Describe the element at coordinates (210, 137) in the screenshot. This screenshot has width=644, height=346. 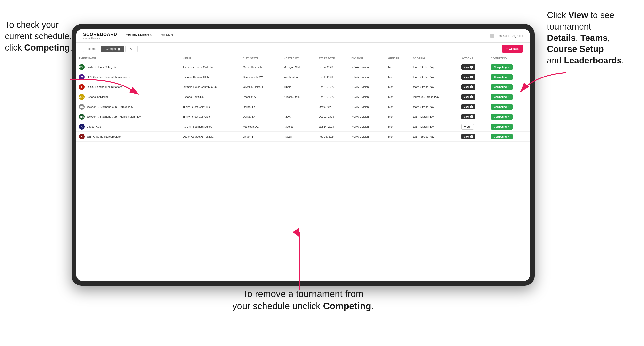
I see `cell-venue: Ocean Course At Hokuala` at that location.